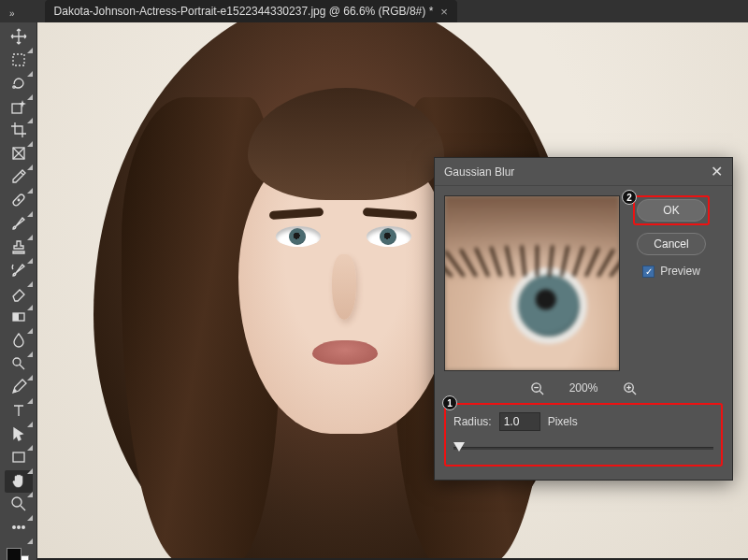 This screenshot has height=560, width=748. What do you see at coordinates (19, 458) in the screenshot?
I see `rect-icon` at bounding box center [19, 458].